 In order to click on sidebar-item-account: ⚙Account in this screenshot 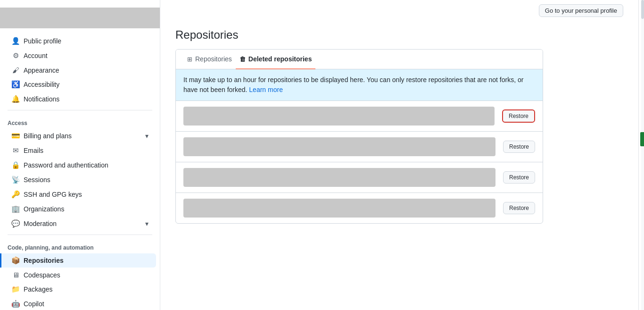, I will do `click(80, 56)`.